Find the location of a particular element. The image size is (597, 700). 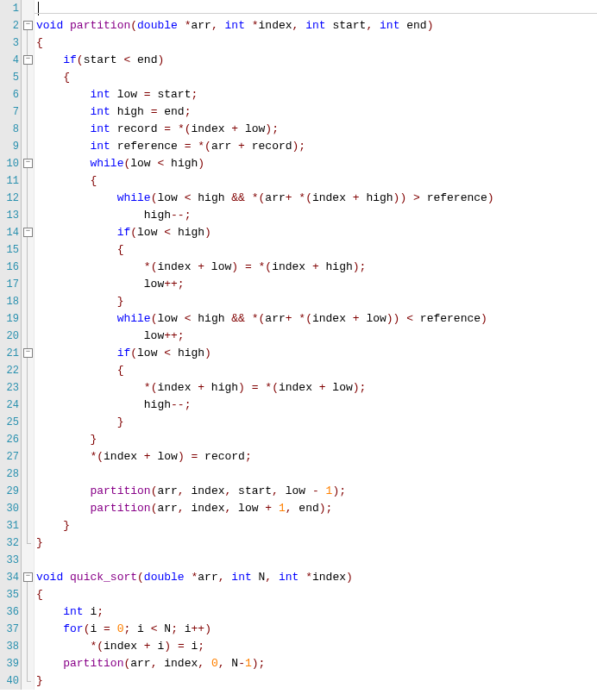

code-line: *(index + low) = *(index + high); is located at coordinates (317, 267).